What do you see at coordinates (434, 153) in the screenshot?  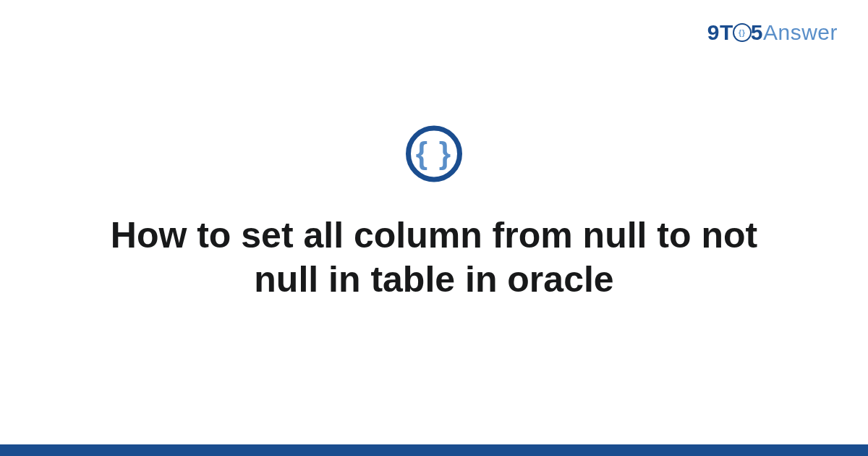 I see `code-braces-icon: { }` at bounding box center [434, 153].